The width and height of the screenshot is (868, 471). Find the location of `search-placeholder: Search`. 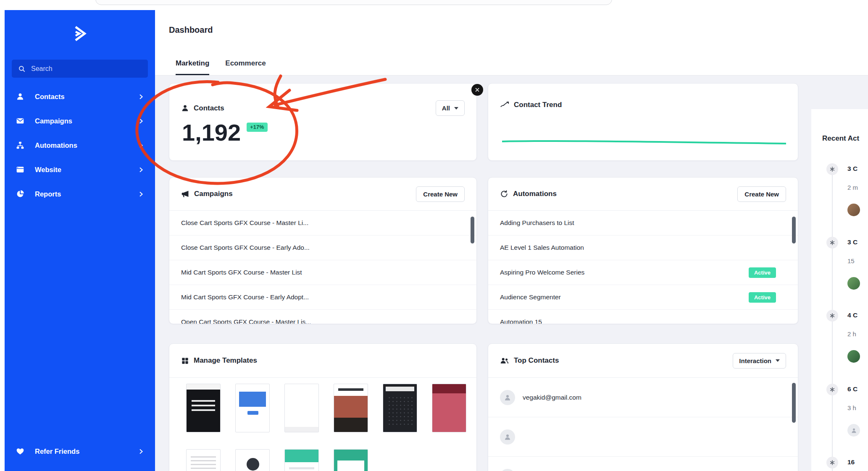

search-placeholder: Search is located at coordinates (42, 69).